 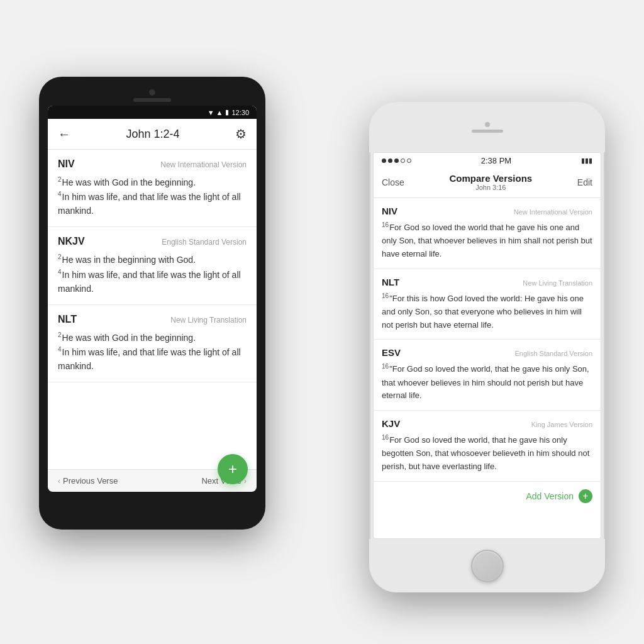 I want to click on ios-version-header-nlt: NLT New Living Translation, so click(x=487, y=282).